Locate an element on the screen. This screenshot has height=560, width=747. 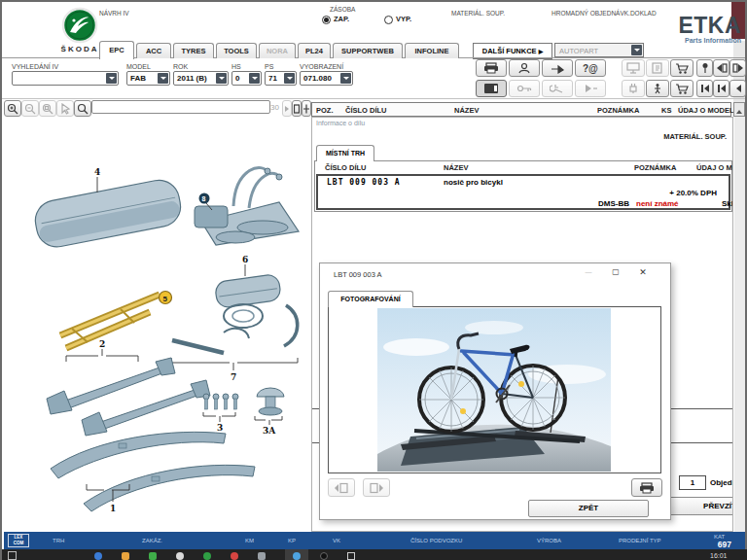
callout-8: 8 is located at coordinates (204, 198).